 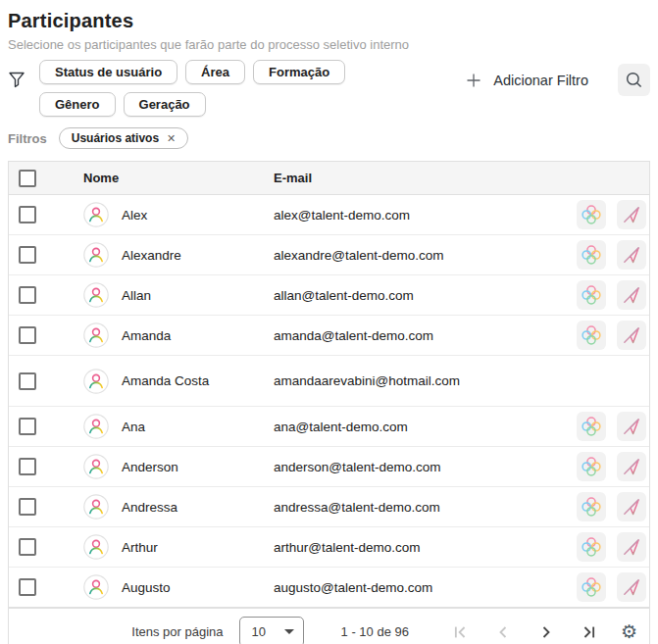 I want to click on filter-category-formacao: Formação, so click(x=299, y=73).